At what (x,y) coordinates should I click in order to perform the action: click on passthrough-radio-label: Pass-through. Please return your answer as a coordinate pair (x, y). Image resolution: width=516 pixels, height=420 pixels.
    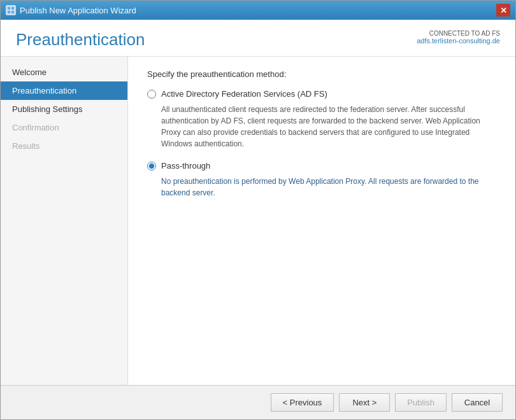
    Looking at the image, I should click on (322, 165).